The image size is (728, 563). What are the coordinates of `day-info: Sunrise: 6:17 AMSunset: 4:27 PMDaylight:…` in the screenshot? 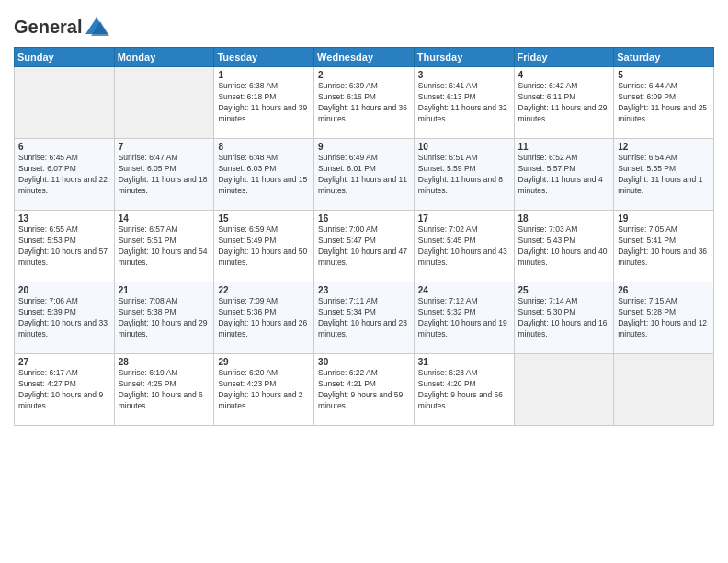 It's located at (64, 390).